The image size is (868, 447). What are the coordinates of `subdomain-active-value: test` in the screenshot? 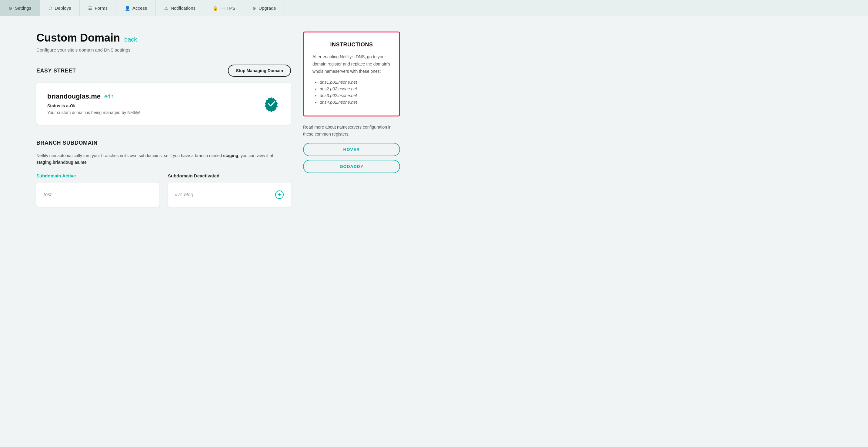 It's located at (48, 195).